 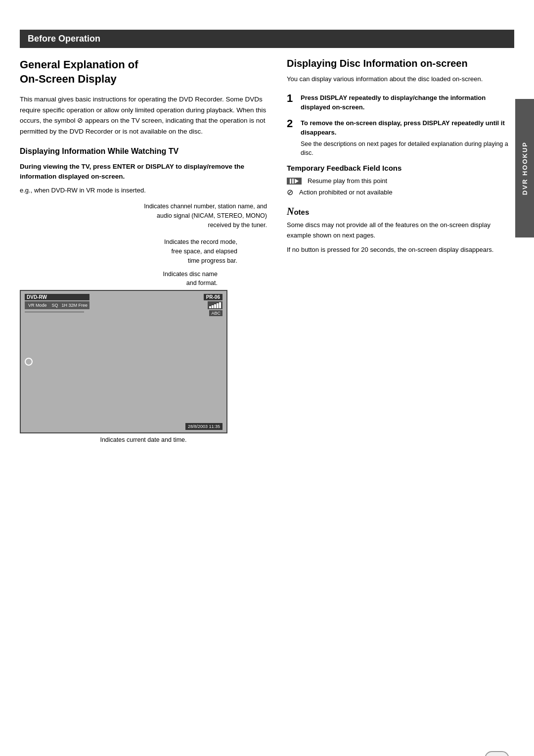 I want to click on resume-label: Resume play from this point, so click(x=347, y=181).